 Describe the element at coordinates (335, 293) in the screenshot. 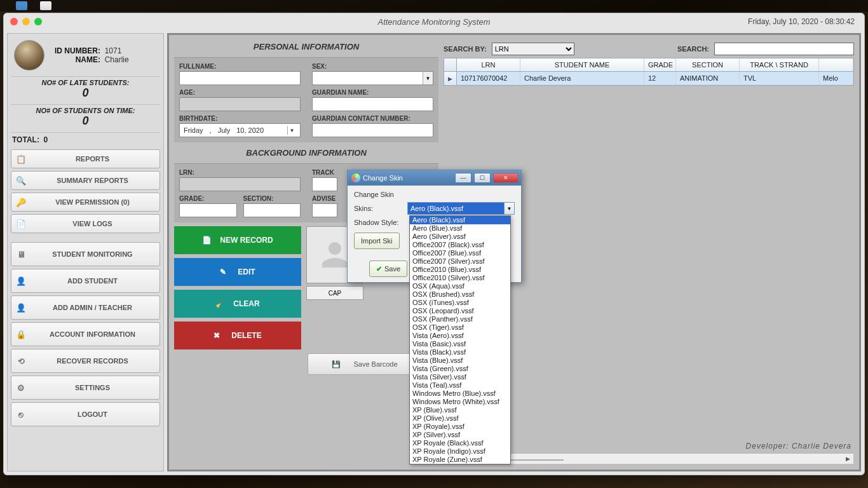

I see `capture-button: CAP` at that location.